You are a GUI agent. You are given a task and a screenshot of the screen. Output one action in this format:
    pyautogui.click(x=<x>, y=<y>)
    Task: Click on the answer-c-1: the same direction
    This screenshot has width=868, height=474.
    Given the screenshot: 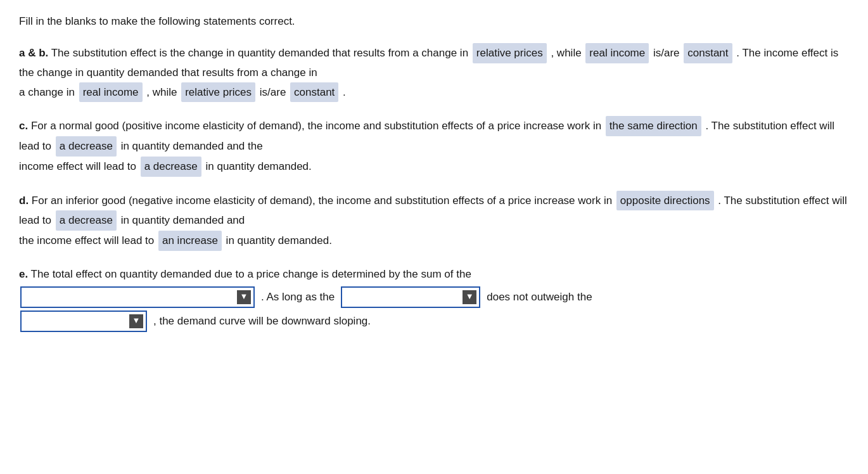 What is the action you would take?
    pyautogui.click(x=654, y=126)
    